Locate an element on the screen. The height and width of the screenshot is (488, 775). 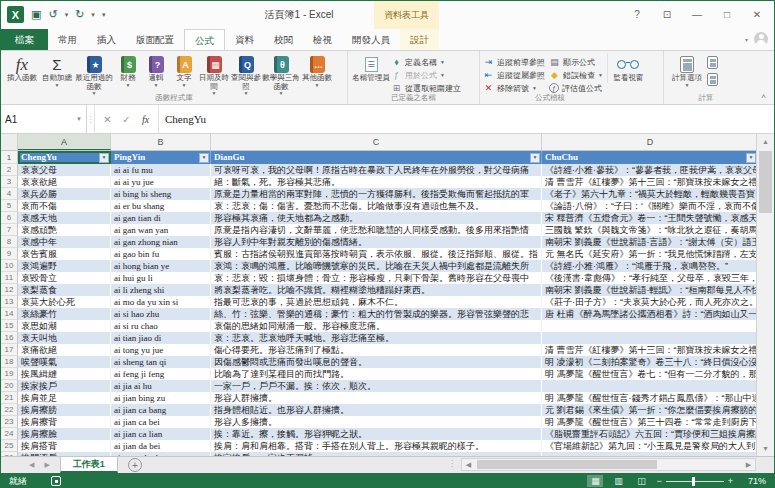
undo-icon: ↺ is located at coordinates (52, 14).